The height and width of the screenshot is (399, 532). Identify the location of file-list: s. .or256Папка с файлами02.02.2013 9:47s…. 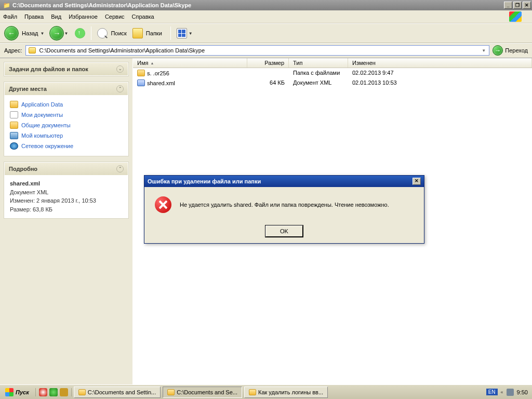
(332, 78).